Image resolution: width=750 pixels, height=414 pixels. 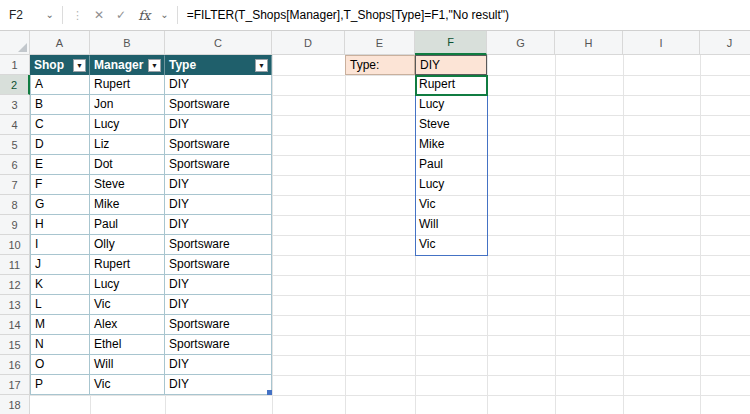 I want to click on enter-icon: ✓, so click(x=121, y=15).